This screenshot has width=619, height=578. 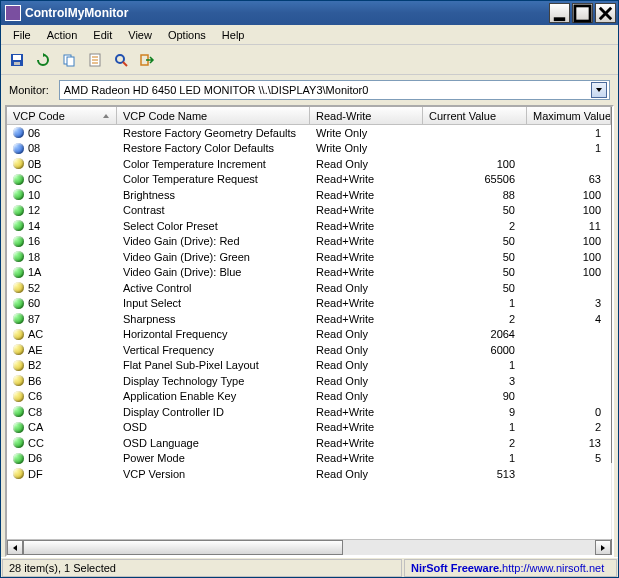 What do you see at coordinates (309, 350) in the screenshot?
I see `table-row: AEVertical FrequencyRead Only6000` at bounding box center [309, 350].